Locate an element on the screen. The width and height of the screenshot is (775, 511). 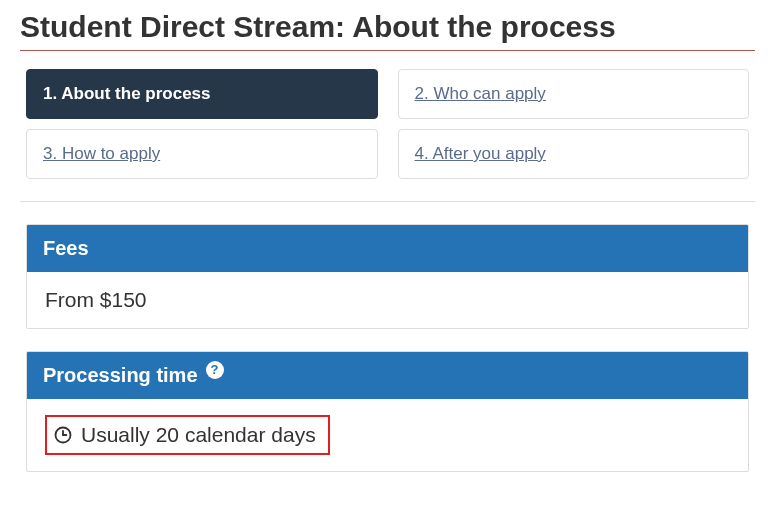
fees-heading: Fees is located at coordinates (388, 248).